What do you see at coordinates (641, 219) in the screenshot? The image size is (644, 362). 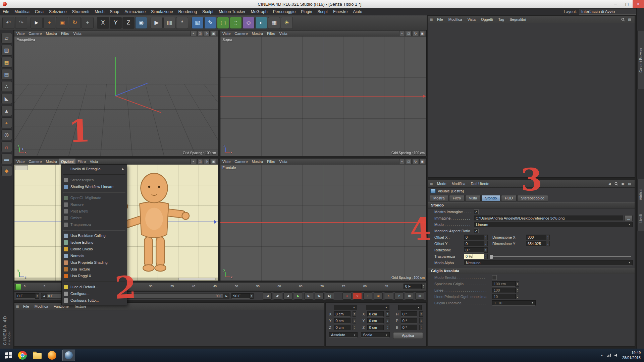 I see `dock-tab-livelli: Livelli` at bounding box center [641, 219].